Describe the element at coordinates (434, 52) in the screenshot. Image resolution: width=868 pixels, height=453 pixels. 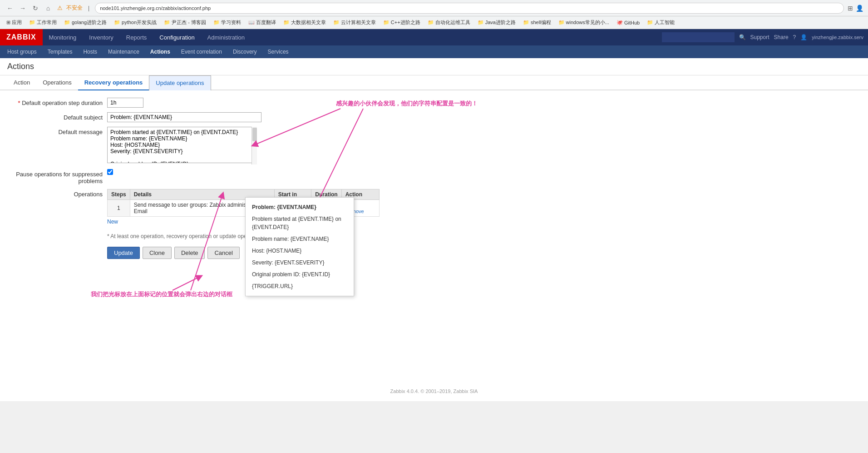
I see `sub-nav: Host groups Templates Hosts Maintenance …` at that location.